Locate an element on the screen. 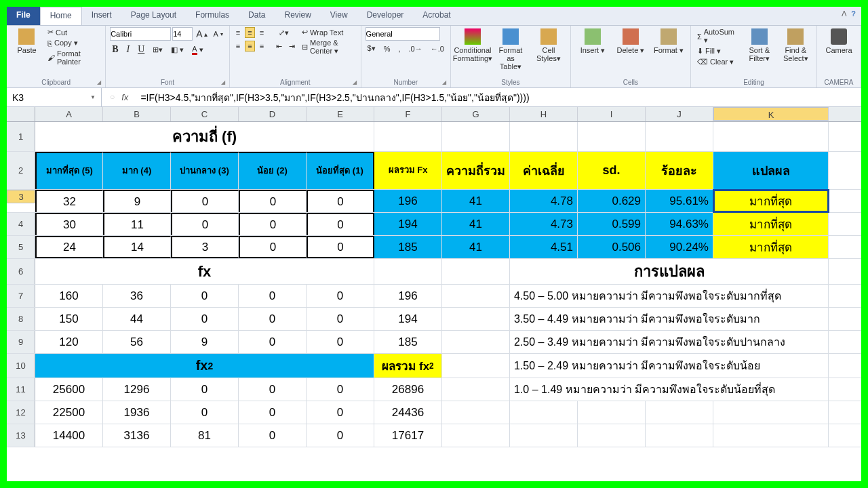  align-right-button: ≡ is located at coordinates (262, 46).